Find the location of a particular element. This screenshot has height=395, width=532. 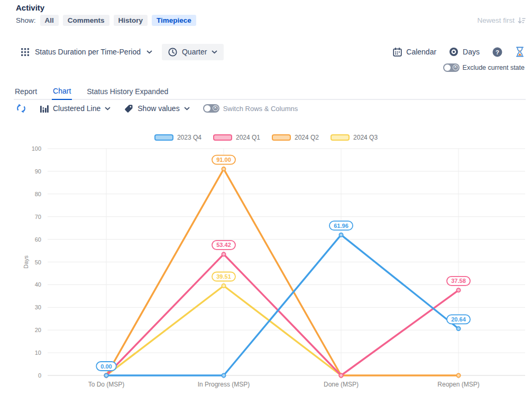

switch-rows-columns-control: ✕ Switch Rows & Columns is located at coordinates (251, 108).